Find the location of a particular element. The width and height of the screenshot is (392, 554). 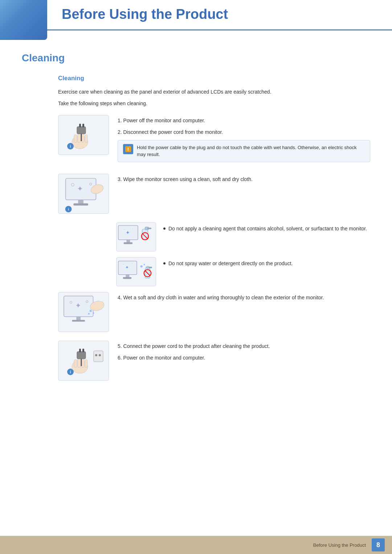

monitor-wipe-illustration: ✦ i is located at coordinates (83, 194).